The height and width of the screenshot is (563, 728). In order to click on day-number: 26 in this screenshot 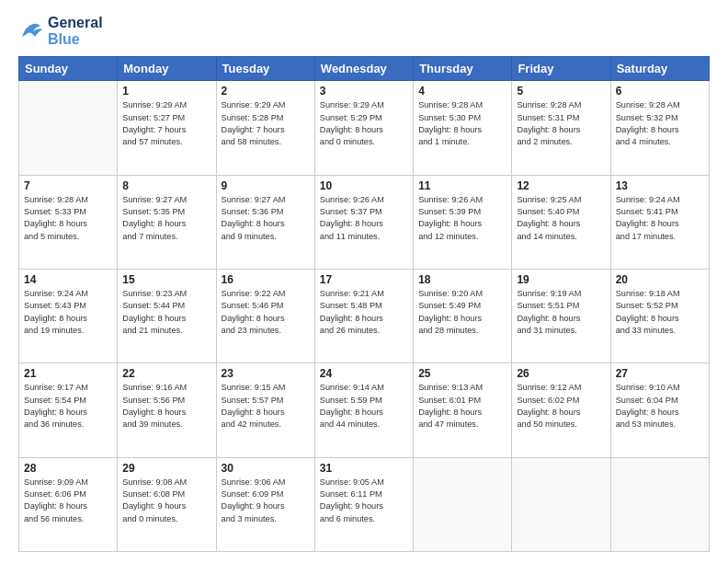, I will do `click(561, 373)`.